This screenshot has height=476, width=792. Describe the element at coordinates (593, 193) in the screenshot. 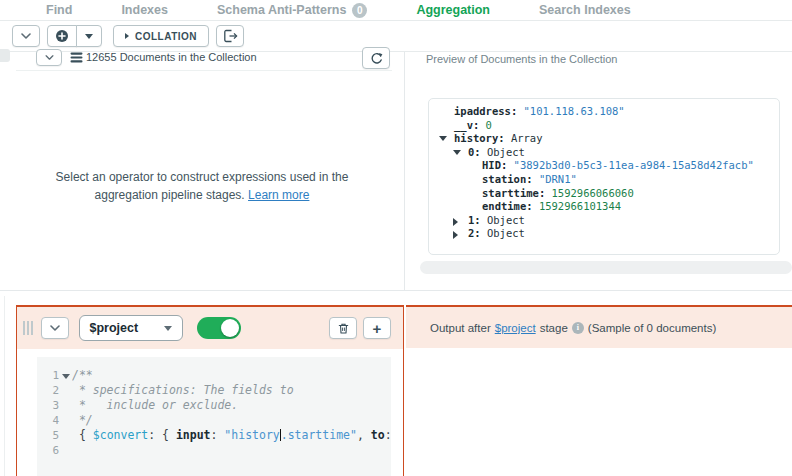

I see `field-value: 1592966066060` at that location.